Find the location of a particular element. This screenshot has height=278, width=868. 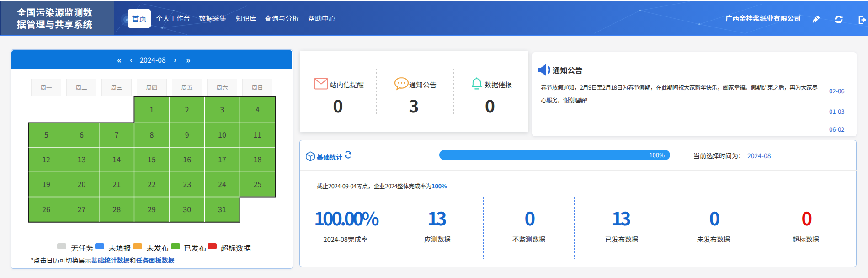

svg-text: 8 is located at coordinates (152, 134).